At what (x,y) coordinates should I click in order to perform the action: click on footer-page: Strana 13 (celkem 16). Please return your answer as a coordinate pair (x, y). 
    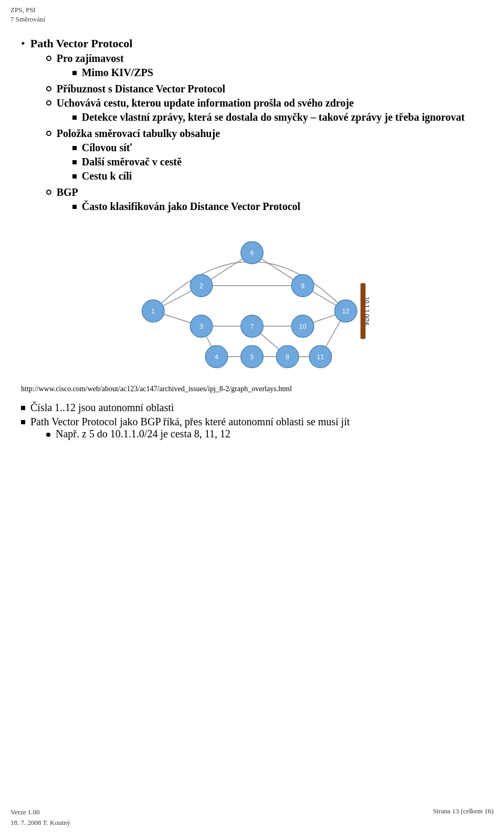
    Looking at the image, I should click on (463, 817).